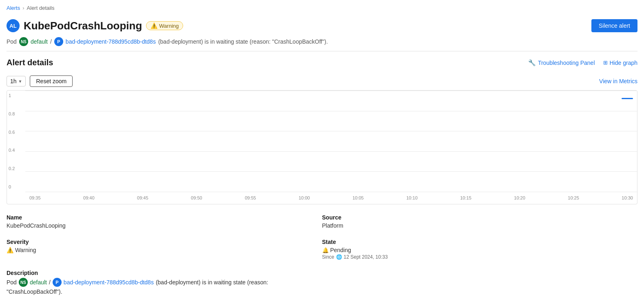 This screenshot has width=644, height=308. I want to click on detail-description-block: Description Pod NS default / P bad-deplo…, so click(322, 287).